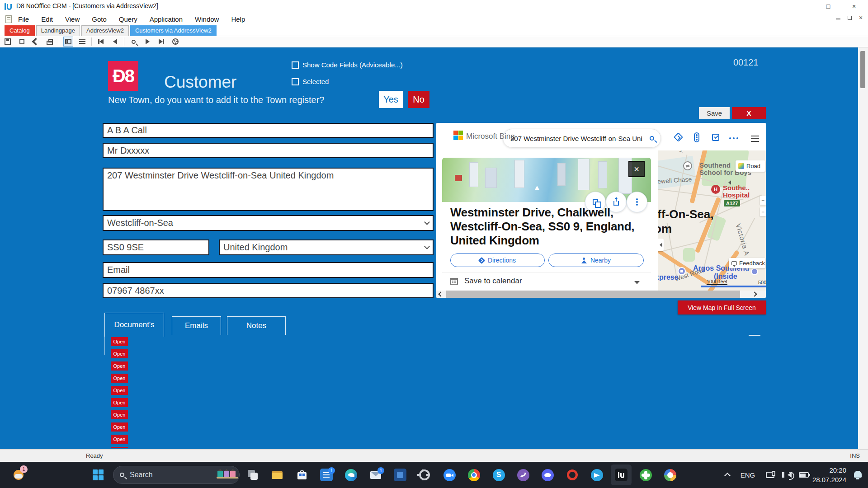  Describe the element at coordinates (716, 137) in the screenshot. I see `tasks-icon` at that location.